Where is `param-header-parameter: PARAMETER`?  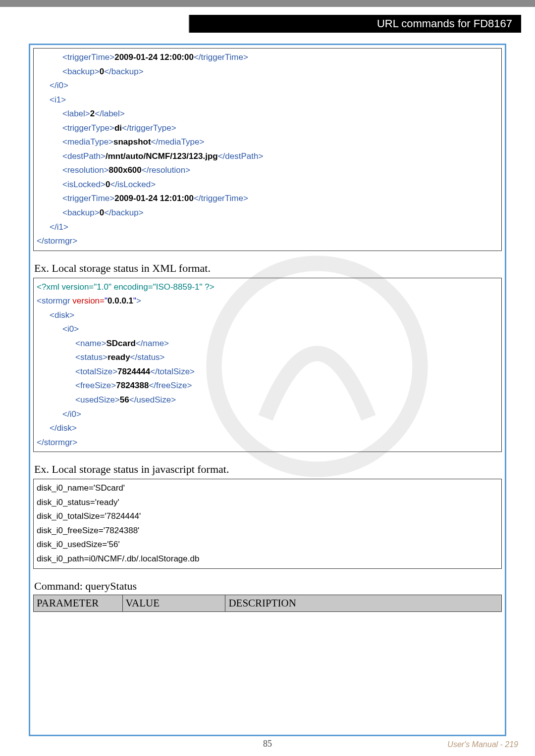 param-header-parameter: PARAMETER is located at coordinates (78, 603).